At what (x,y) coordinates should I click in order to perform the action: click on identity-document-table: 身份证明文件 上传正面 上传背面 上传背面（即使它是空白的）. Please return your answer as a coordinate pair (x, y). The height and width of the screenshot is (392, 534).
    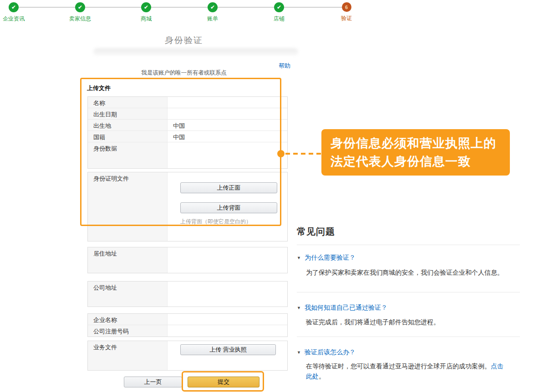
    Looking at the image, I should click on (188, 206).